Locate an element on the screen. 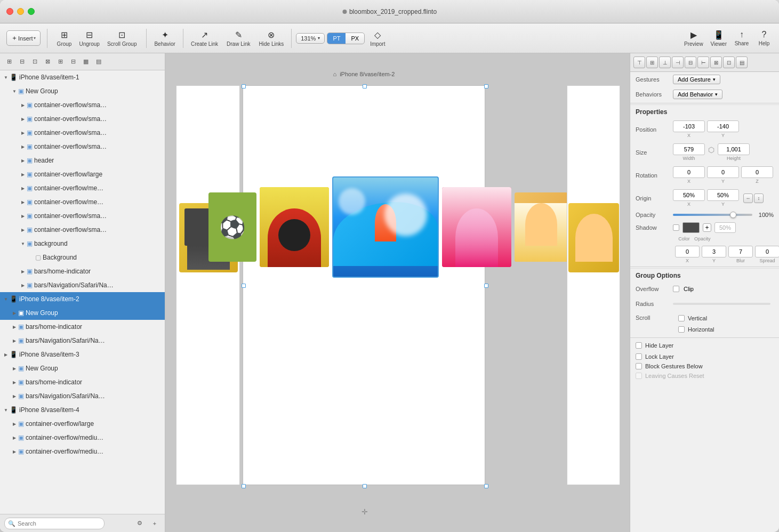 This screenshot has height=532, width=779. viewer-button: 📱 Viewer is located at coordinates (719, 38).